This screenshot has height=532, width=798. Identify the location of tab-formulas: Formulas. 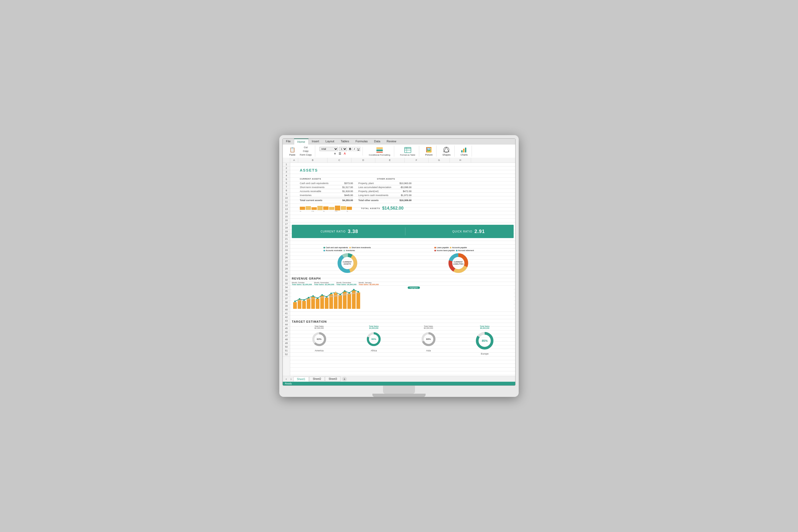
(362, 141).